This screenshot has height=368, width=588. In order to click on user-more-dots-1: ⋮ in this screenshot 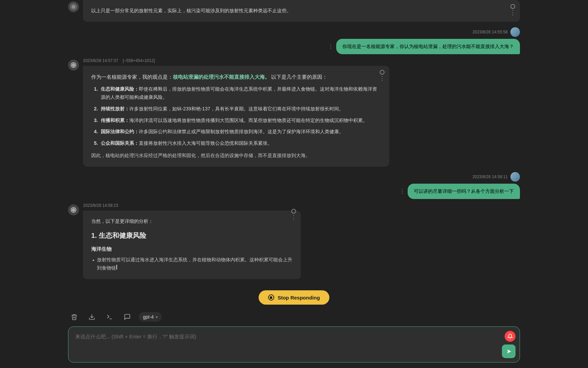, I will do `click(331, 46)`.